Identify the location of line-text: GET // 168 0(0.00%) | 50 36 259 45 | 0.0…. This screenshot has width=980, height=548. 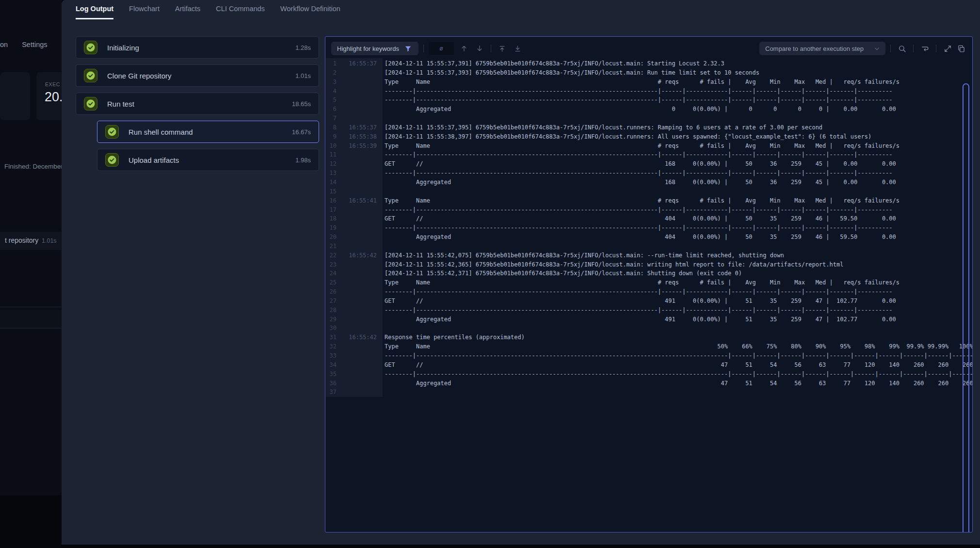
(636, 164).